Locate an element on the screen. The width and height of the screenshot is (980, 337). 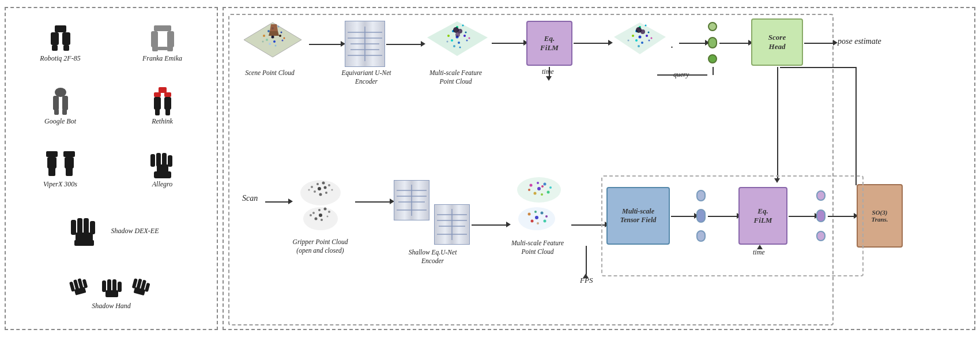
rethink-label: Rethink is located at coordinates (163, 121).